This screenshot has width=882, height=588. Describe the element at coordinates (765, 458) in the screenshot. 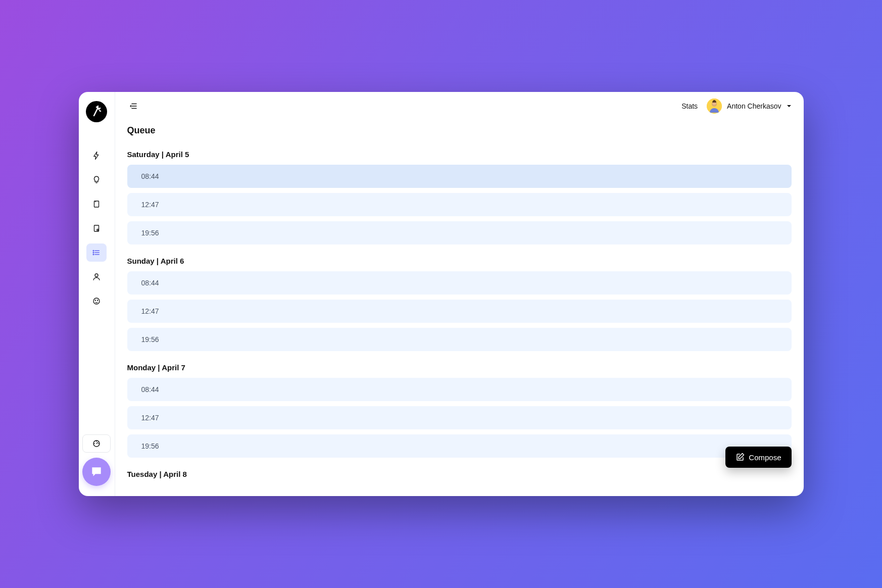

I see `compose-label: Compose` at that location.